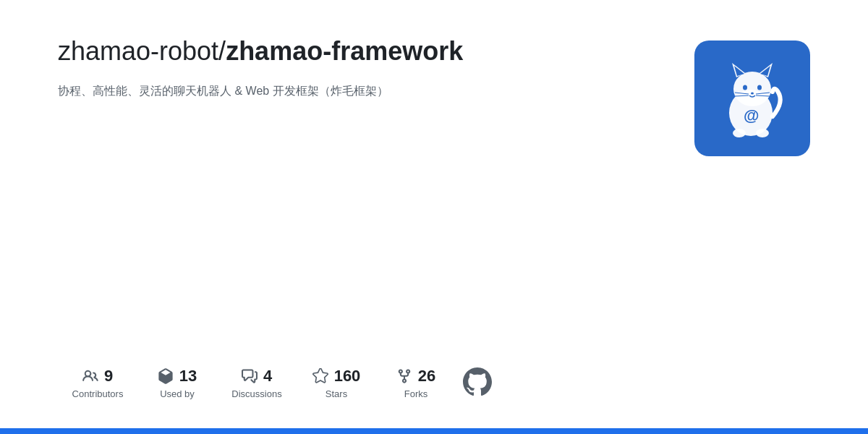 The image size is (868, 434). I want to click on forks-count: 26, so click(427, 376).